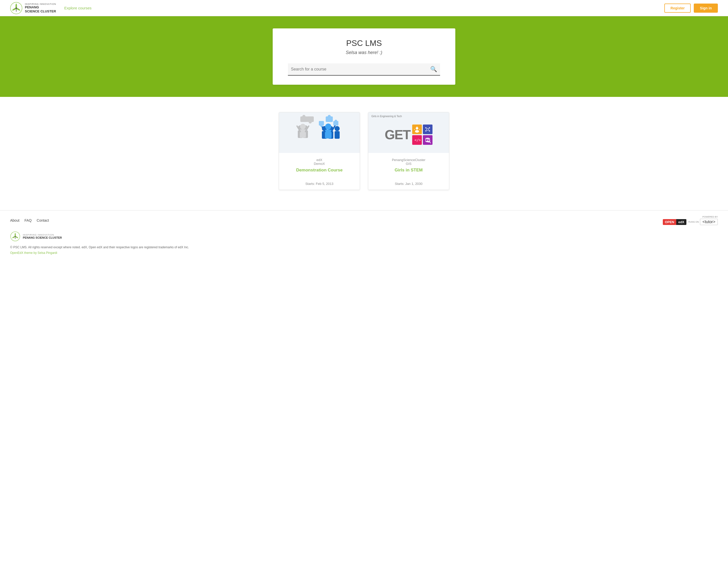 The image size is (728, 562). What do you see at coordinates (15, 220) in the screenshot?
I see `footer-about-link: About` at bounding box center [15, 220].